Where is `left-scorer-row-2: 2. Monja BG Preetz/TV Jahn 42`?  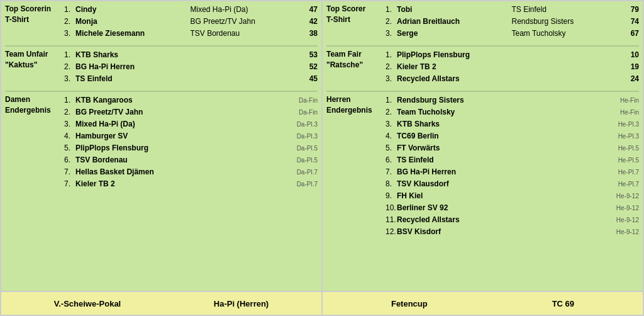 left-scorer-row-2: 2. Monja BG Preetz/TV Jahn 42 is located at coordinates (191, 21).